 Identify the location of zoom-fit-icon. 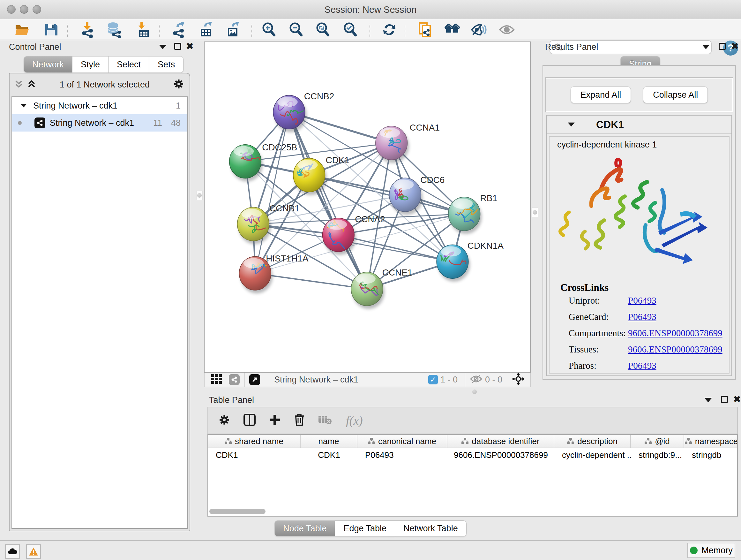
(323, 29).